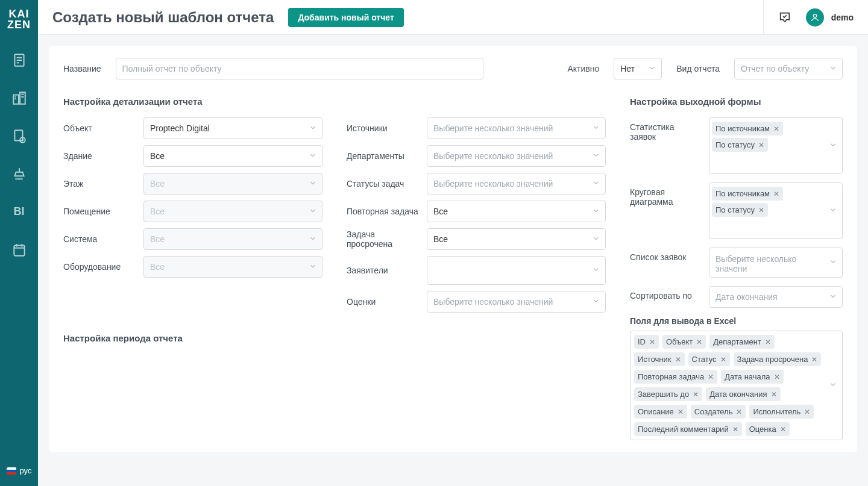  I want to click on tag-label: Описание, so click(656, 412).